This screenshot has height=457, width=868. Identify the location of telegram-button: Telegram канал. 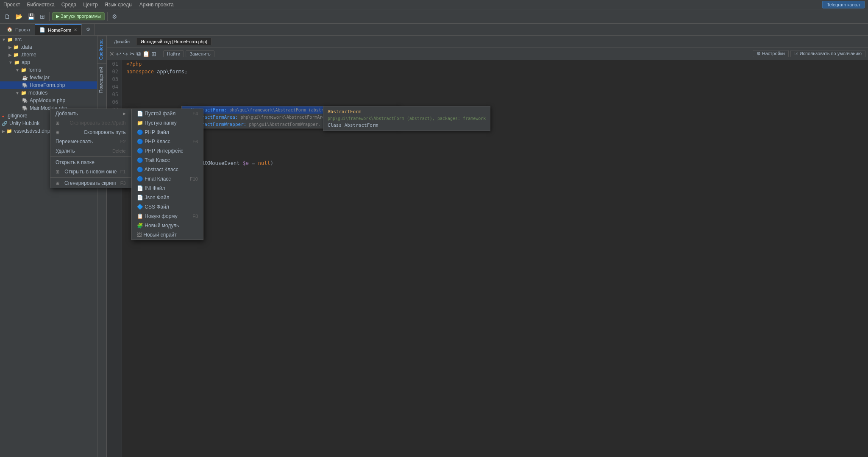
(843, 5).